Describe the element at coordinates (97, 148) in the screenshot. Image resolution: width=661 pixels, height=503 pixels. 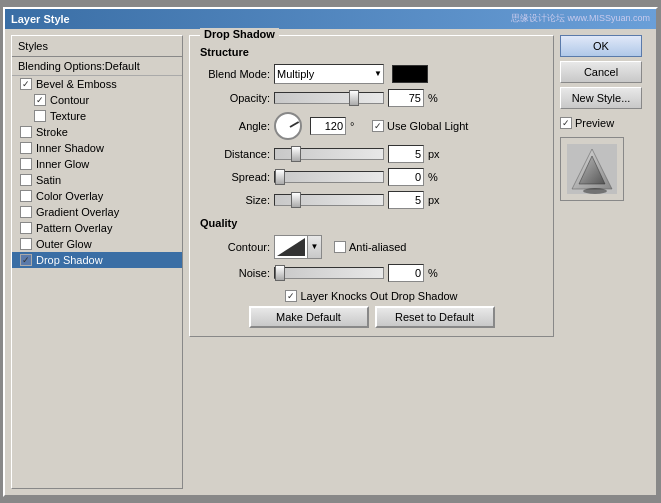
I see `sidebar-item-inner-shadow: Inner Shadow` at that location.